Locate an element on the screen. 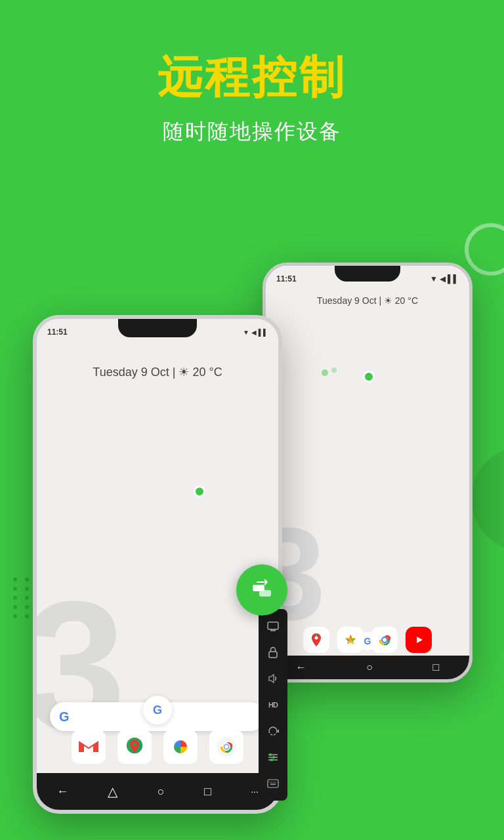 Image resolution: width=504 pixels, height=840 pixels. green-dot-back is located at coordinates (369, 377).